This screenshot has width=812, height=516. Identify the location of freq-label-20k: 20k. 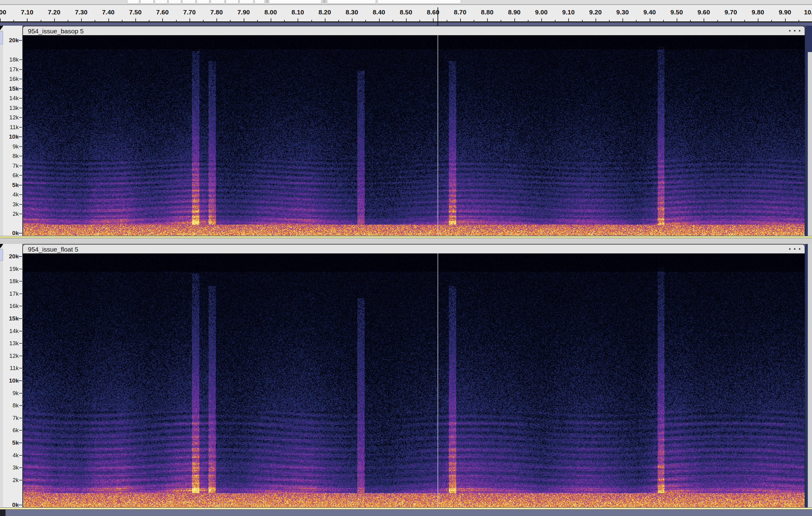
(13, 256).